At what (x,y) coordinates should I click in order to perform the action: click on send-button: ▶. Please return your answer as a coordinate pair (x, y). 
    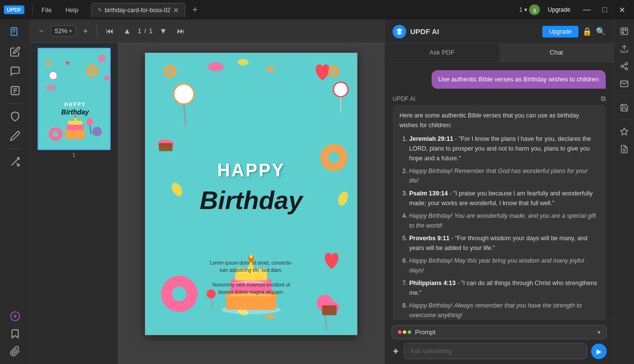
    Looking at the image, I should click on (599, 351).